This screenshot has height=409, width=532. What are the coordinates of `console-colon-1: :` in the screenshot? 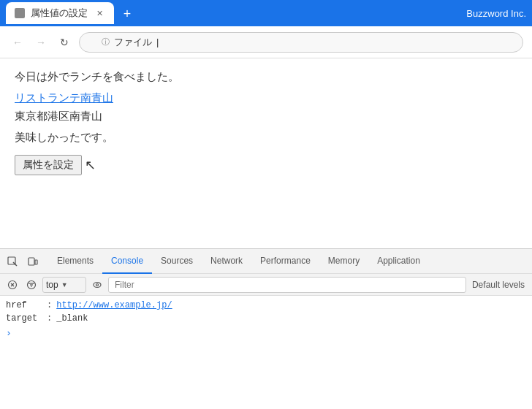 It's located at (50, 305).